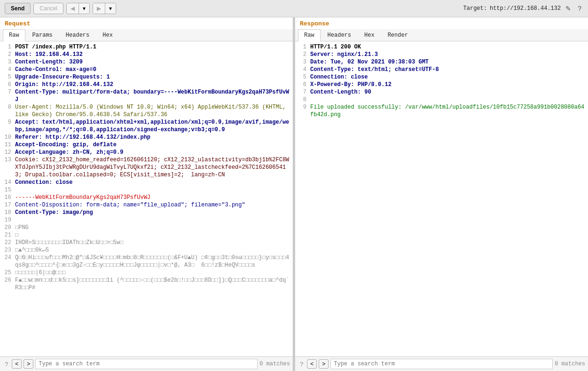  Describe the element at coordinates (442, 47) in the screenshot. I see `table-row: 1HTTP/1.1 200 OK` at that location.